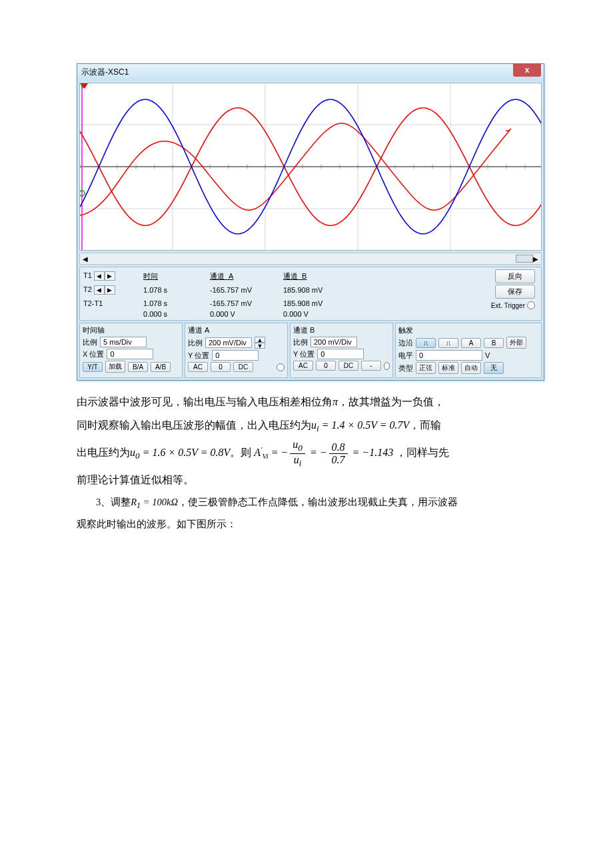 Image resolution: width=613 pixels, height=868 pixels. What do you see at coordinates (306, 503) in the screenshot?
I see `paragraph-5: 3、调整R1 = 100kΩ，使三极管静态工作点降低，输出波形出现截止失真，用示…` at bounding box center [306, 503].